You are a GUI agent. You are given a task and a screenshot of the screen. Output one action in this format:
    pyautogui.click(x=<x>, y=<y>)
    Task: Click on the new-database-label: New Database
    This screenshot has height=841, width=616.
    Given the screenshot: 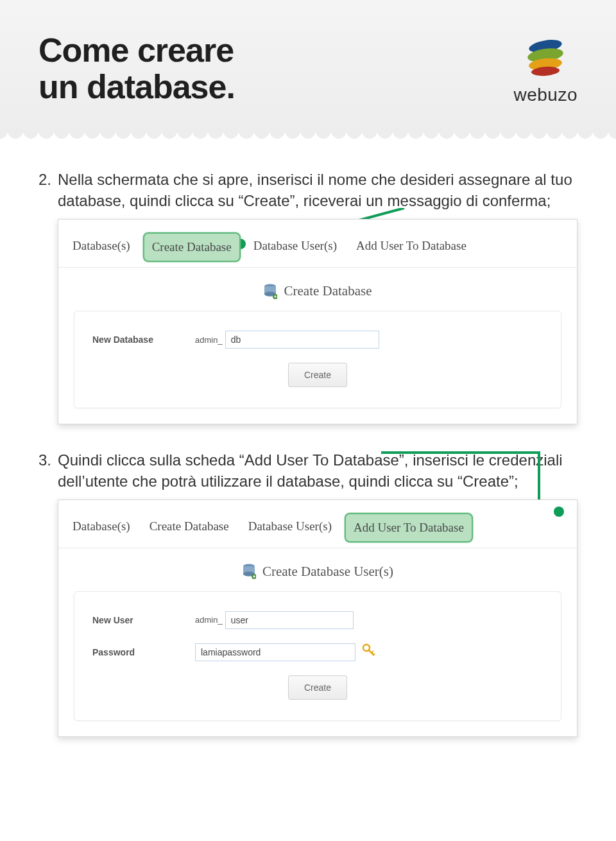 What is the action you would take?
    pyautogui.click(x=144, y=340)
    